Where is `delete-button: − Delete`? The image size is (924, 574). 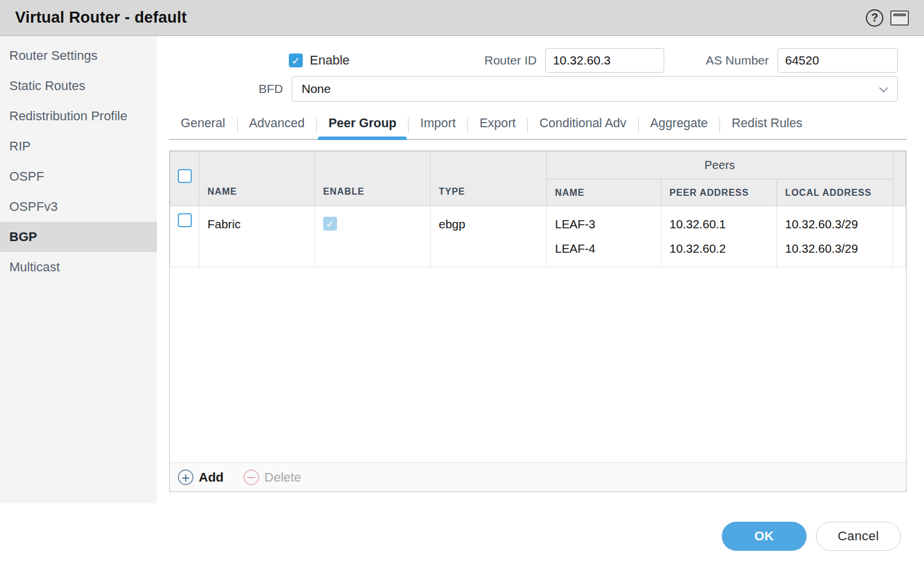 delete-button: − Delete is located at coordinates (273, 478).